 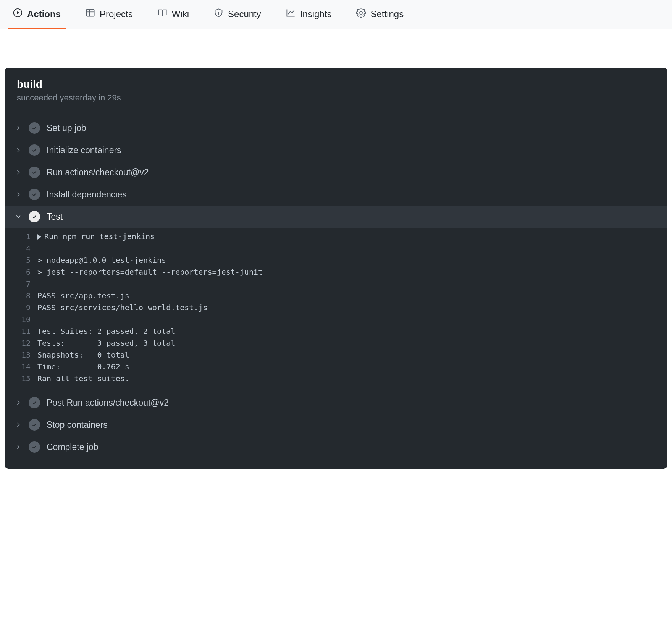 I want to click on tab-label: Insights, so click(x=316, y=14).